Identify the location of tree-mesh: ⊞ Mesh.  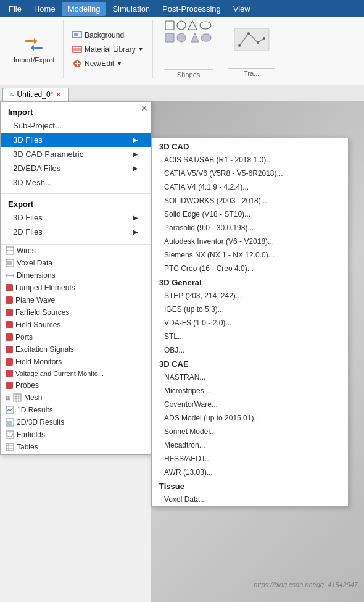
(75, 398).